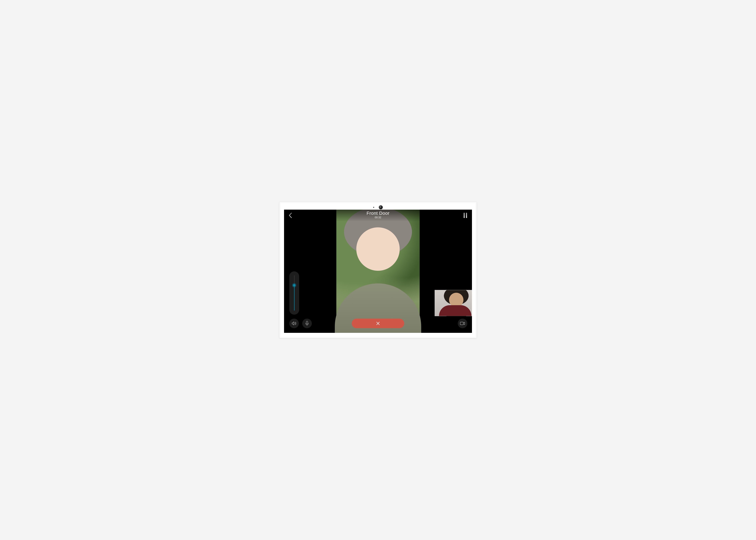  What do you see at coordinates (307, 324) in the screenshot?
I see `microphone-icon` at bounding box center [307, 324].